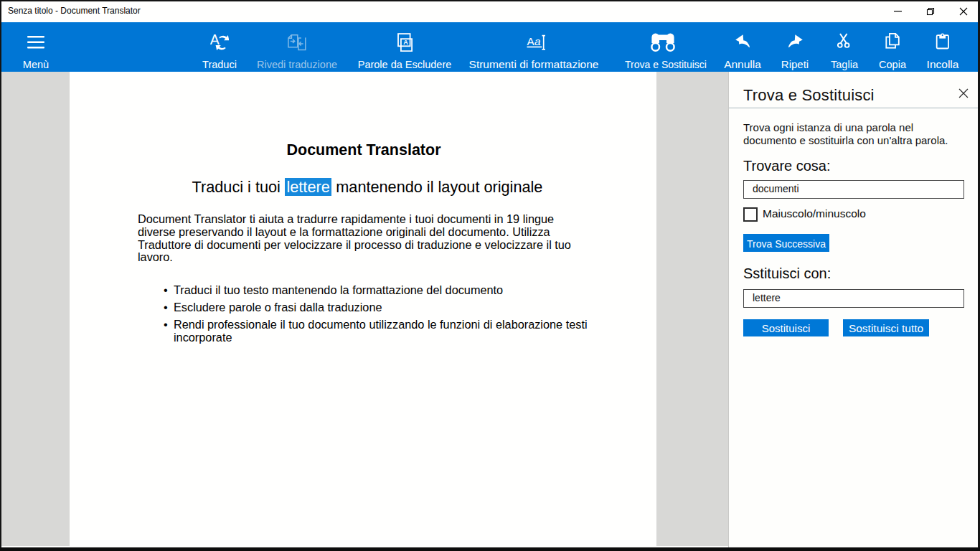  I want to click on svg-text: a, so click(537, 42).